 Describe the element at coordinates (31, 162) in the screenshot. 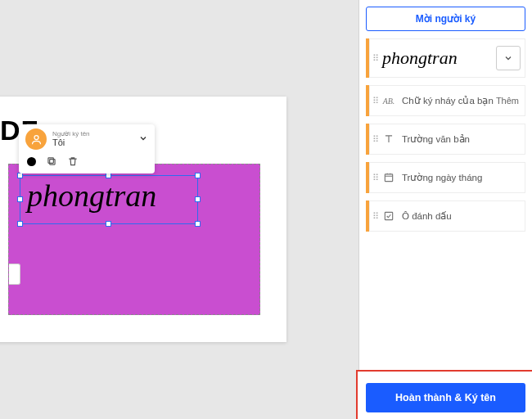

I see `color-swatch` at that location.